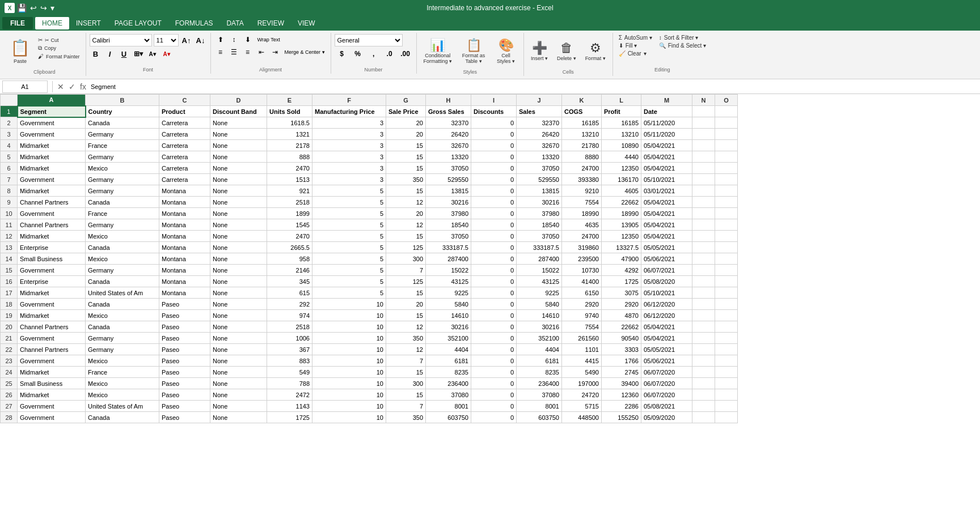  What do you see at coordinates (539, 100) in the screenshot?
I see `col-header-j: J` at bounding box center [539, 100].